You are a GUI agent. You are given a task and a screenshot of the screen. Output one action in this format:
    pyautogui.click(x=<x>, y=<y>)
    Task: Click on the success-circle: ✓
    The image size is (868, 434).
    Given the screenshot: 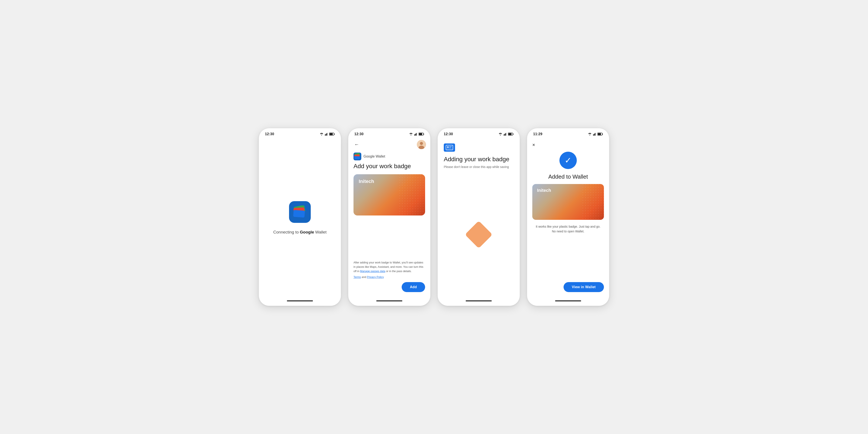 What is the action you would take?
    pyautogui.click(x=568, y=160)
    